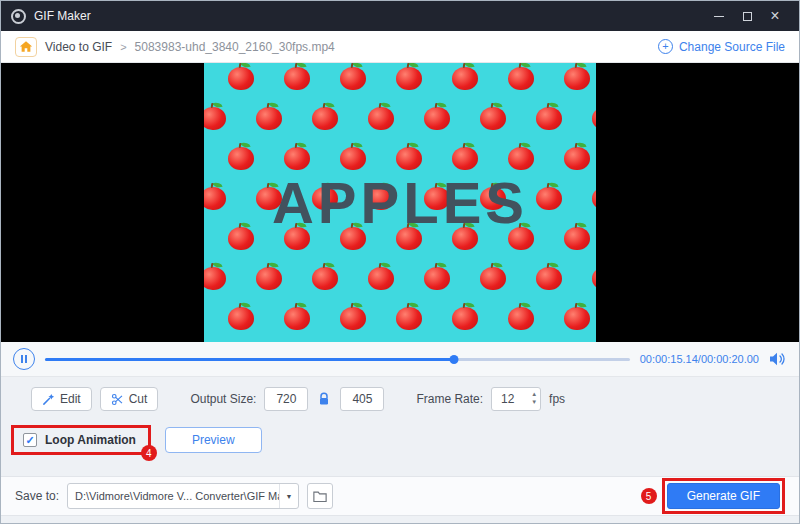 This screenshot has height=524, width=800. What do you see at coordinates (649, 496) in the screenshot?
I see `annotation-badge-5: 5` at bounding box center [649, 496].